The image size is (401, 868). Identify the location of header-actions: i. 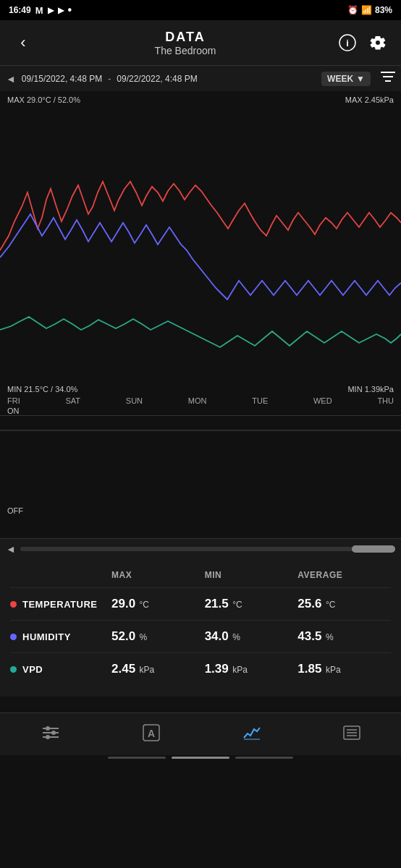
(363, 43).